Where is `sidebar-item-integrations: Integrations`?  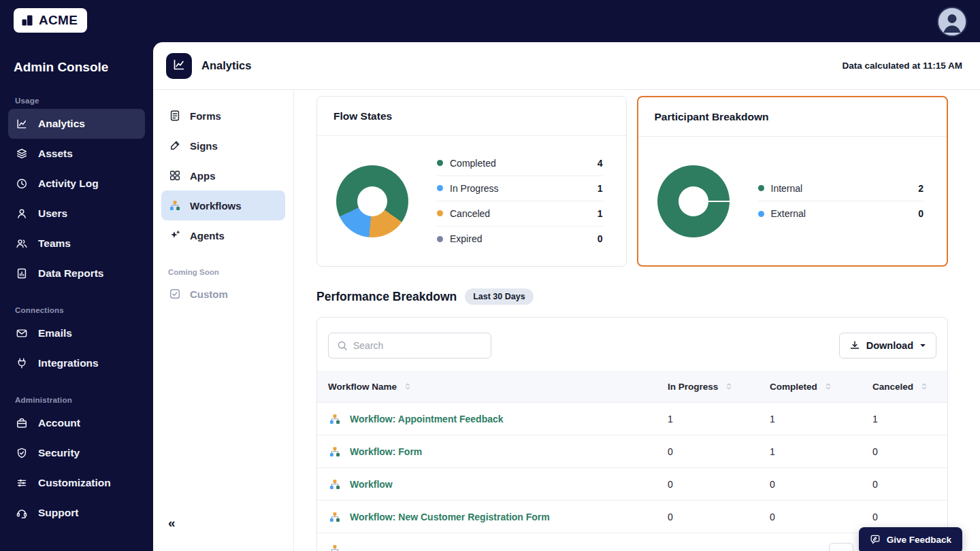 sidebar-item-integrations: Integrations is located at coordinates (76, 363).